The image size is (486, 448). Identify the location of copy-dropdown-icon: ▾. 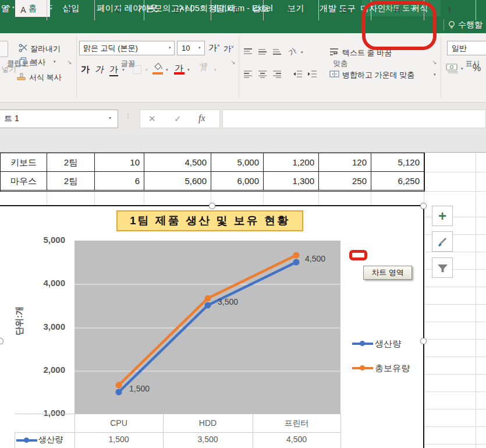
(55, 62).